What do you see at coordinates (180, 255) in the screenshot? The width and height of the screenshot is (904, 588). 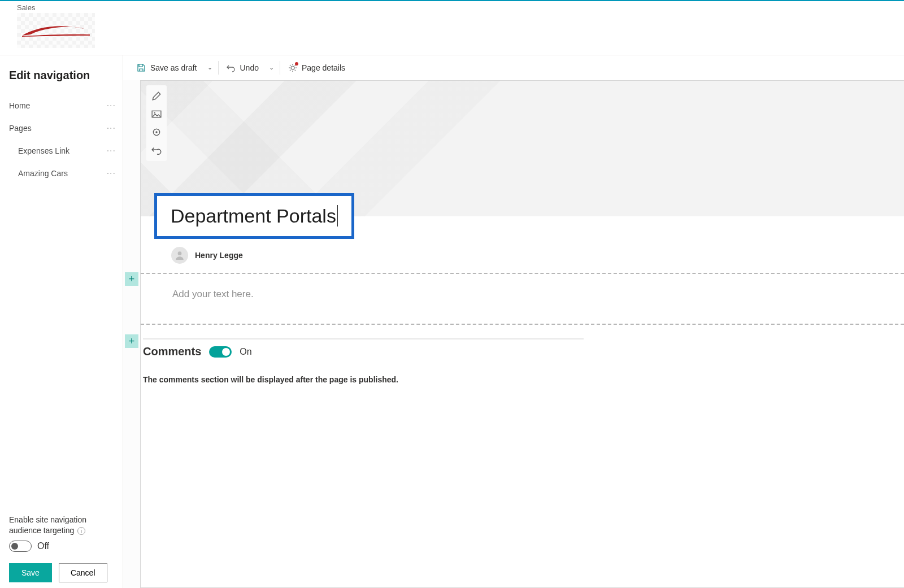 I see `avatar` at bounding box center [180, 255].